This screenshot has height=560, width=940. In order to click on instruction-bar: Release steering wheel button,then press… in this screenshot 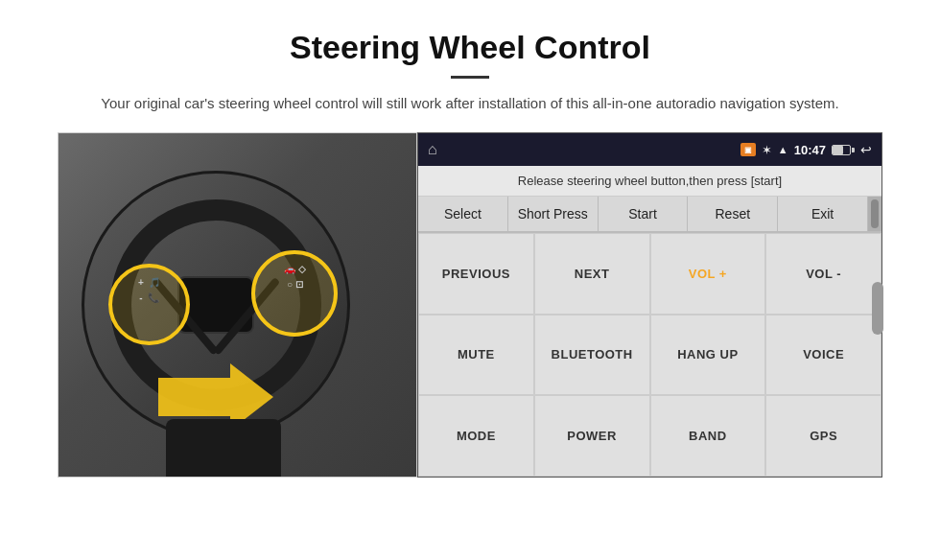, I will do `click(650, 181)`.